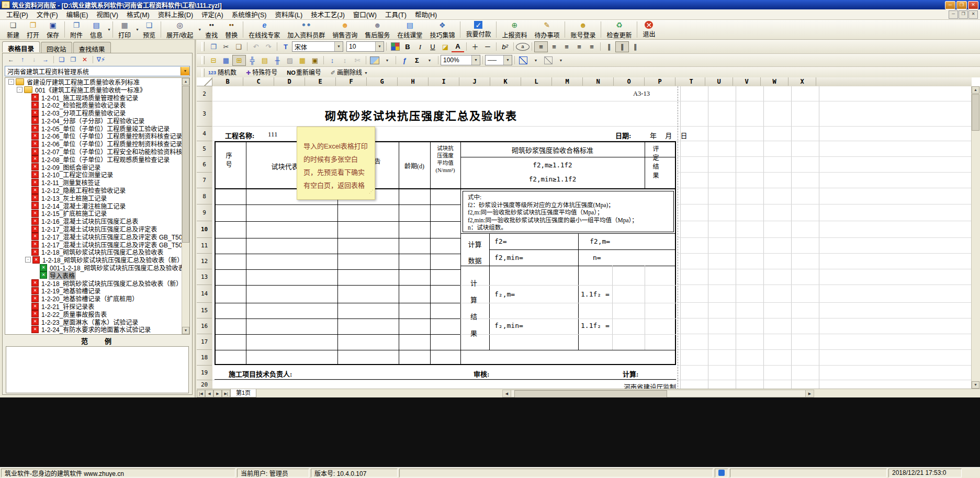 The width and height of the screenshot is (980, 478). Describe the element at coordinates (336, 163) in the screenshot. I see `sticky-note: 导入的Excel表格打印的时候有多张空白页，先预览看下确实有空白页，返回表格 ⋰` at that location.